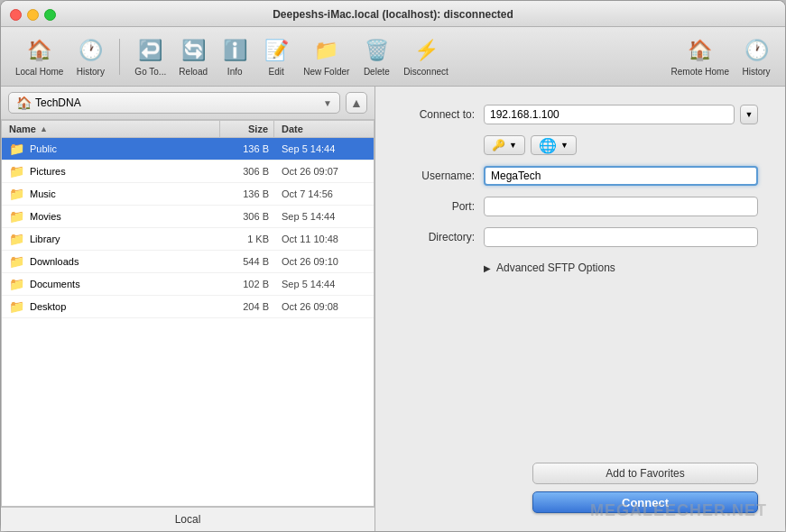  Describe the element at coordinates (324, 307) in the screenshot. I see `file-date: Oct 26 09:08` at that location.